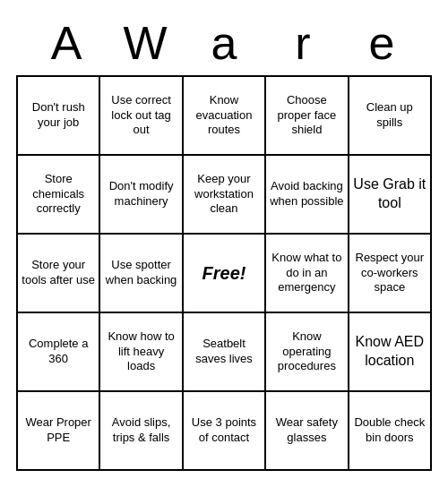 Image resolution: width=448 pixels, height=487 pixels. I want to click on bingo-cell: Use Grab it tool, so click(391, 195).